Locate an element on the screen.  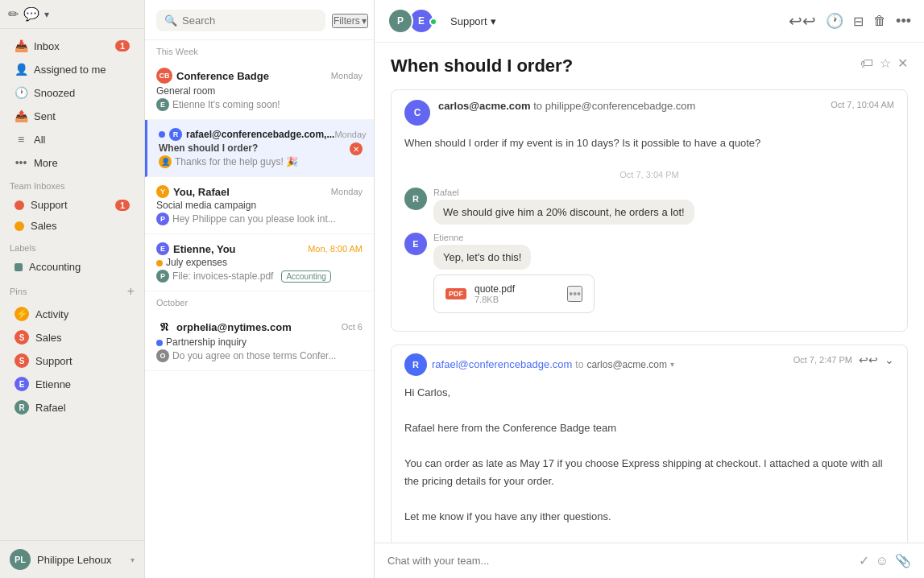
pdf-icon: PDF is located at coordinates (456, 294).